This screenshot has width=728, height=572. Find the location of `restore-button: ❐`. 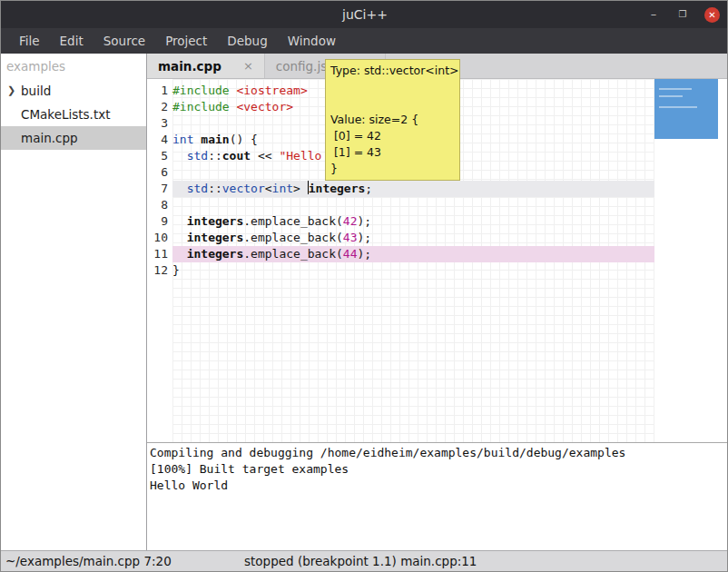

restore-button: ❐ is located at coordinates (683, 15).